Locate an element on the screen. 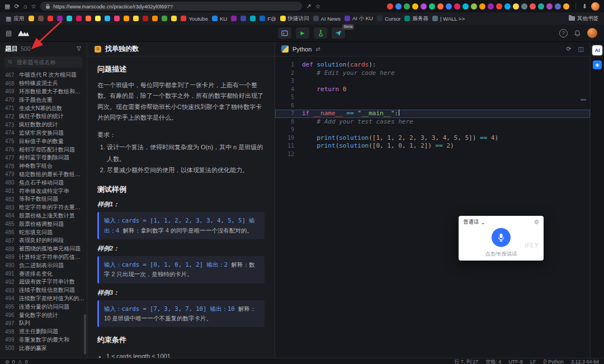 The height and width of the screenshot is (364, 604). share-icon: ↗ is located at coordinates (309, 7).